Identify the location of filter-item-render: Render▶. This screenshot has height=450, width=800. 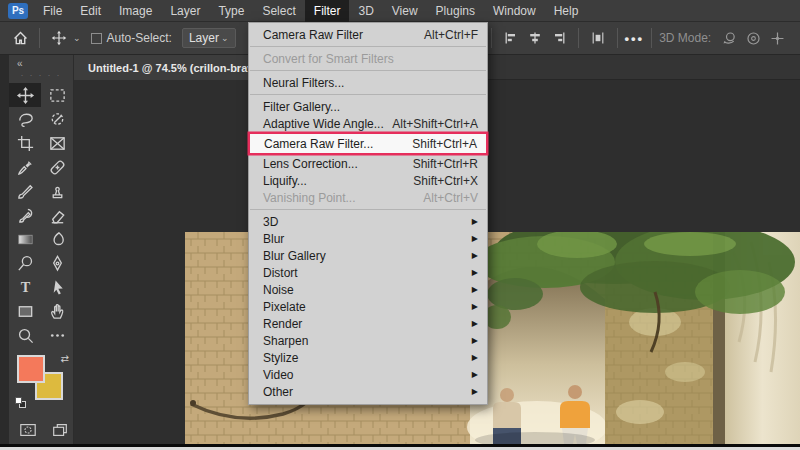
(368, 324).